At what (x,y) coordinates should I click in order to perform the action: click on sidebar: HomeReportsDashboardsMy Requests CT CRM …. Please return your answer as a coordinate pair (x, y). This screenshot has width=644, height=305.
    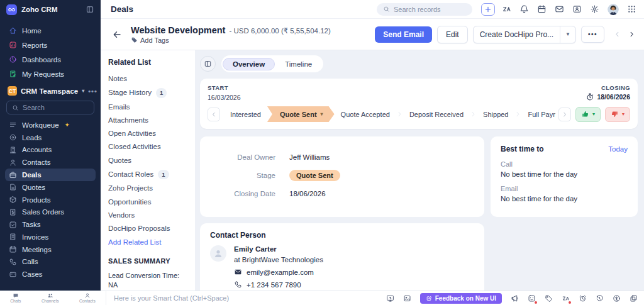
    Looking at the image, I should click on (50, 155).